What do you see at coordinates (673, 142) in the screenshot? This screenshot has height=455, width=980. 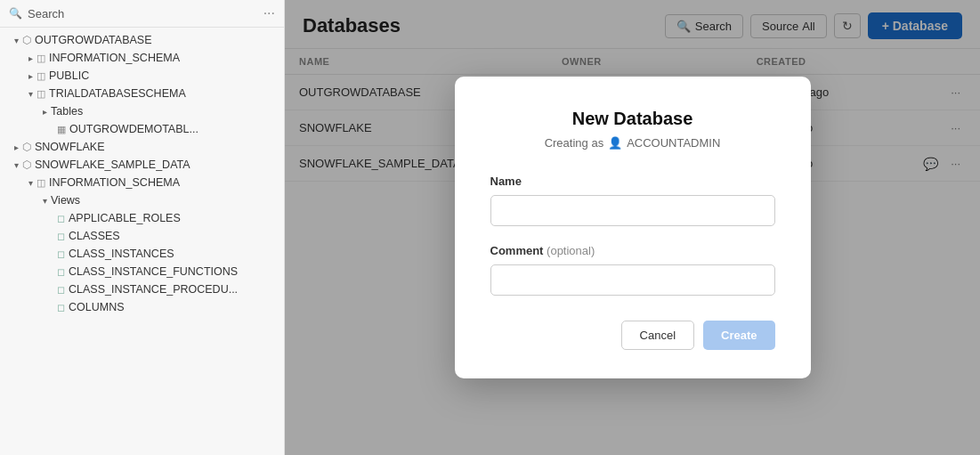 I see `creating-user: ACCOUNTADMIN` at bounding box center [673, 142].